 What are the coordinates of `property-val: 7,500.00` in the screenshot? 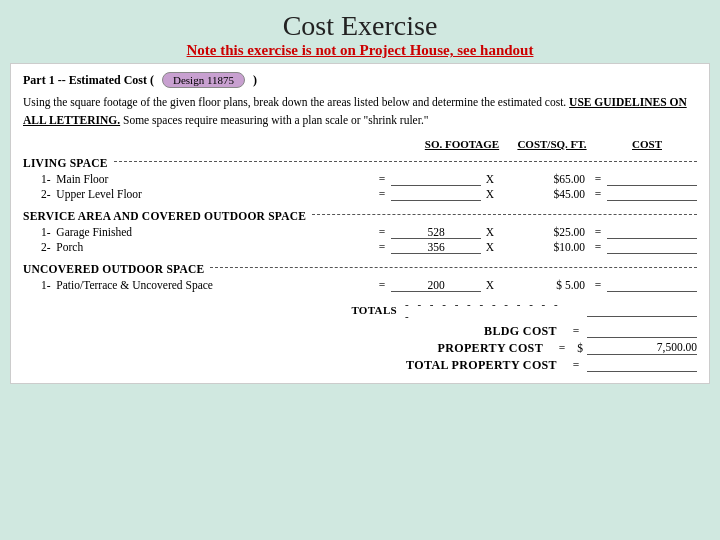 It's located at (642, 348).